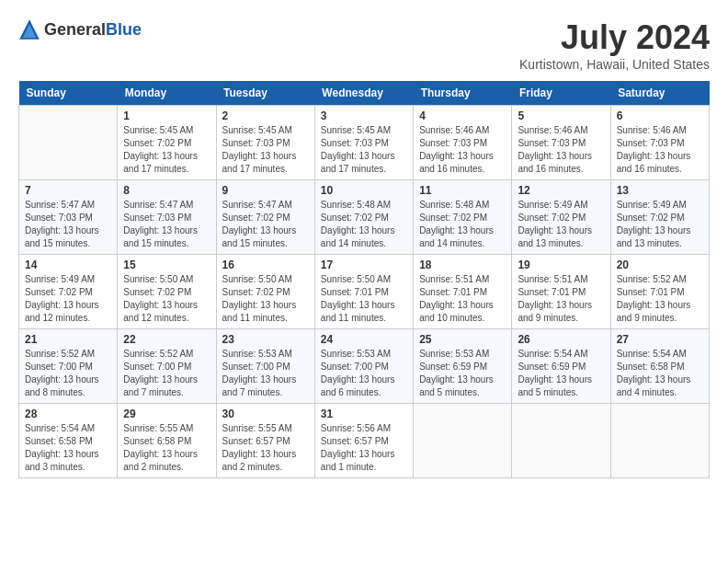  What do you see at coordinates (68, 265) in the screenshot?
I see `day-number: 14` at bounding box center [68, 265].